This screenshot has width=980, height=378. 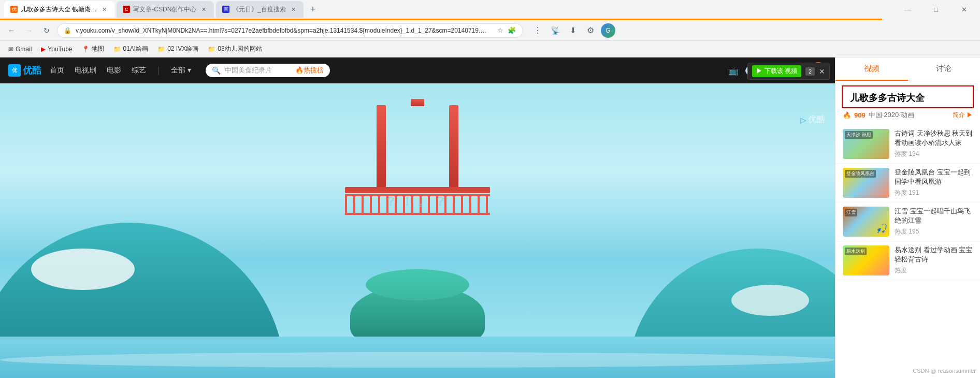 What do you see at coordinates (93, 49) in the screenshot?
I see `bookmark-maps: 📍 地图` at bounding box center [93, 49].